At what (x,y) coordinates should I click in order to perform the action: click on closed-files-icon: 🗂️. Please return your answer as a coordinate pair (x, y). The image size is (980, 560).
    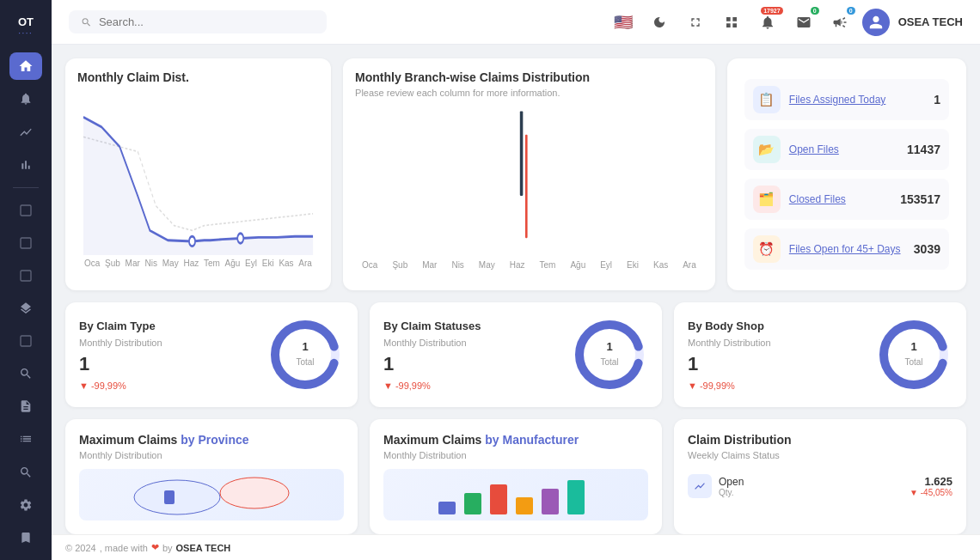
    Looking at the image, I should click on (767, 199).